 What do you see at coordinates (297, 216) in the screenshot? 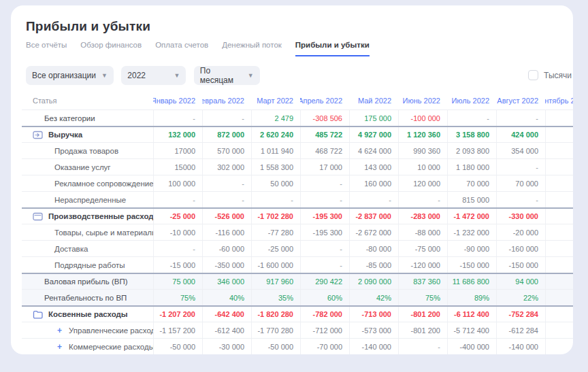
I see `table-row: Производственные расходы-25 000-526 000-…` at bounding box center [297, 216].